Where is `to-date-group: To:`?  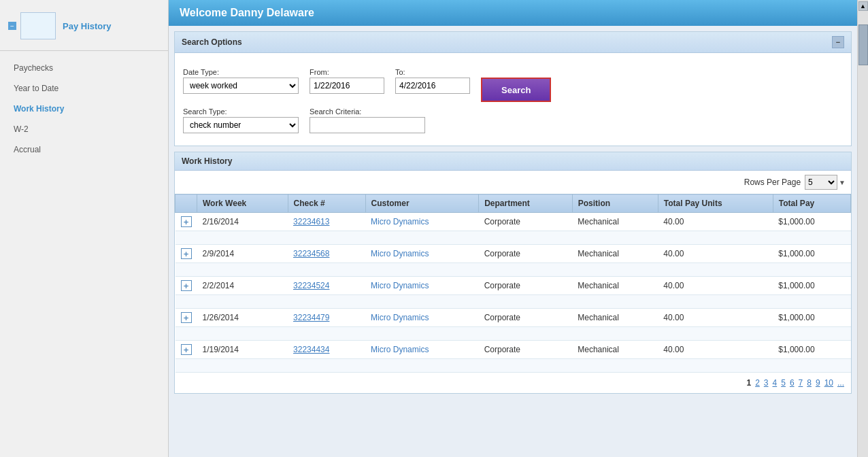 to-date-group: To: is located at coordinates (433, 81).